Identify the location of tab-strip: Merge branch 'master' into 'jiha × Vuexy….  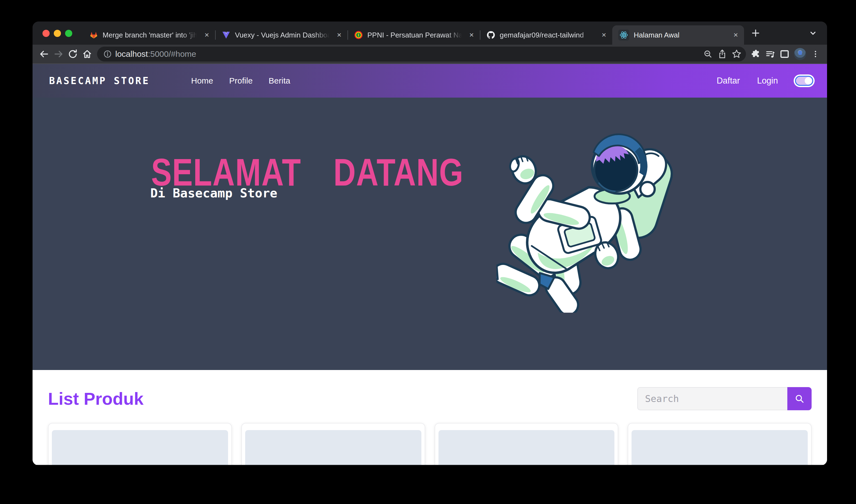
(430, 33).